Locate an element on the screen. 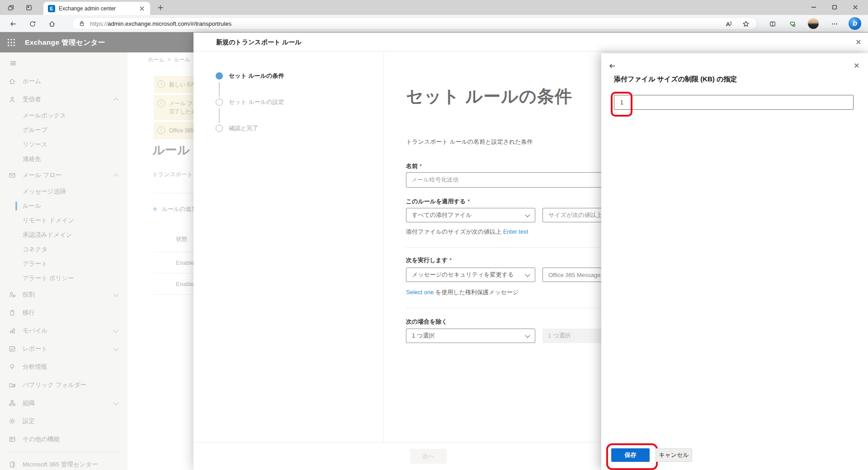  mail-icon is located at coordinates (12, 175).